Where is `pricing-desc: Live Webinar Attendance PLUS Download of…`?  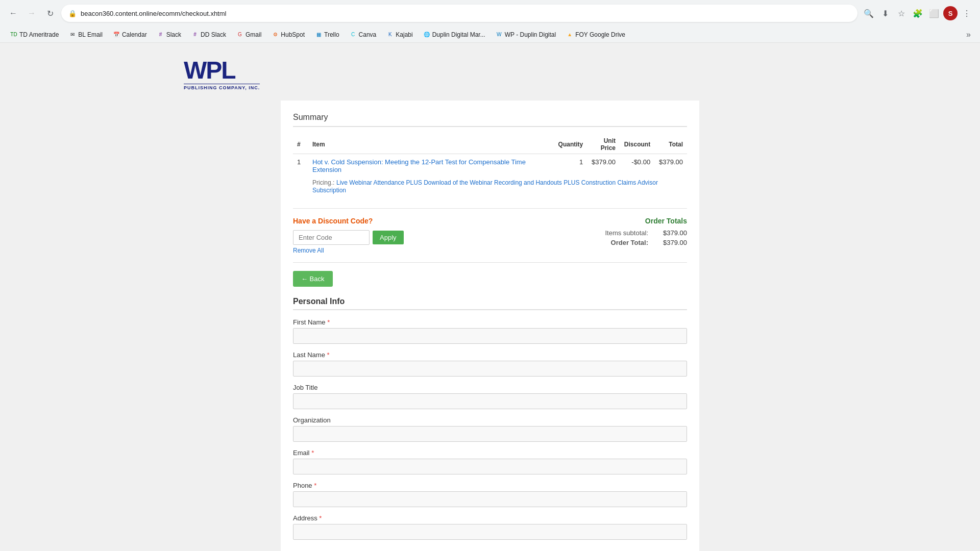 pricing-desc: Live Webinar Attendance PLUS Download of… is located at coordinates (485, 187).